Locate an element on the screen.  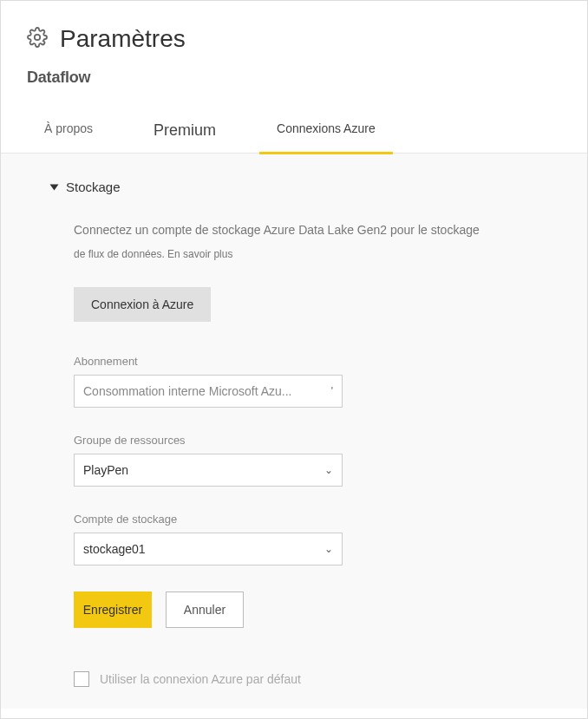
resource-group-label: Groupe de ressources is located at coordinates (313, 441).